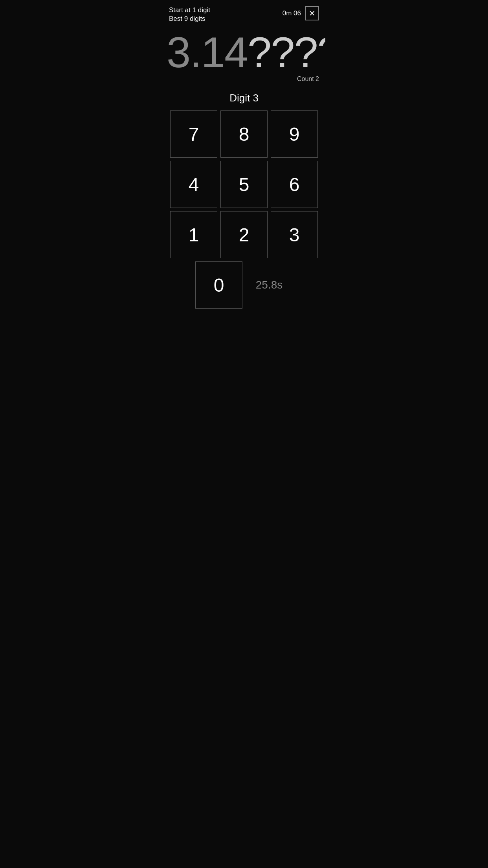 Image resolution: width=488 pixels, height=868 pixels. What do you see at coordinates (207, 52) in the screenshot?
I see `pi-known-digits: 3.14` at bounding box center [207, 52].